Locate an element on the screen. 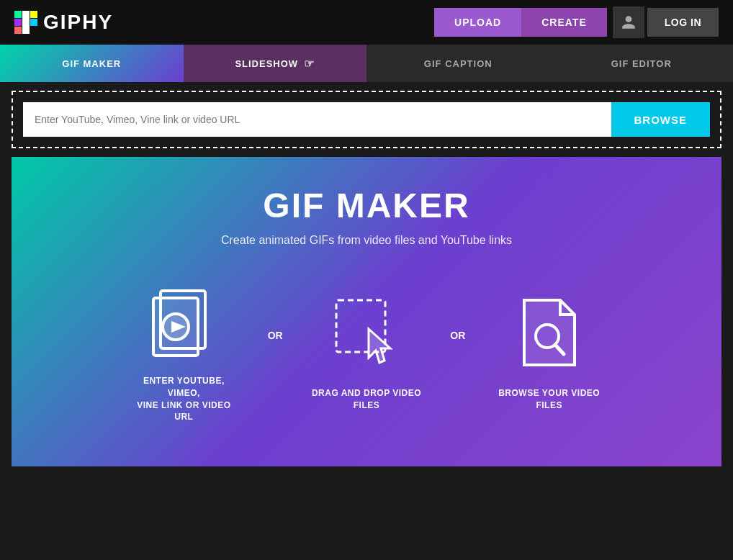 The width and height of the screenshot is (733, 560). gif-maker-title: GIF MAKER is located at coordinates (366, 206).